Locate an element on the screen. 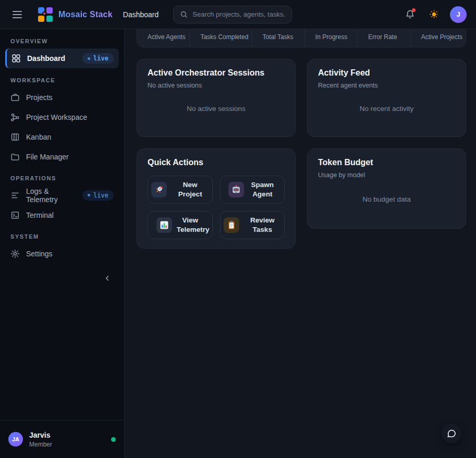  dashboard-icon is located at coordinates (16, 58).